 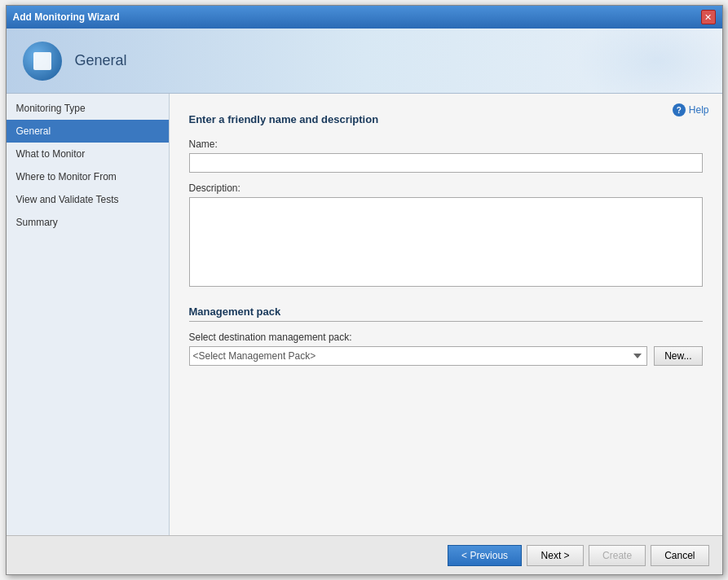 What do you see at coordinates (699, 110) in the screenshot?
I see `help-label: Help` at bounding box center [699, 110].